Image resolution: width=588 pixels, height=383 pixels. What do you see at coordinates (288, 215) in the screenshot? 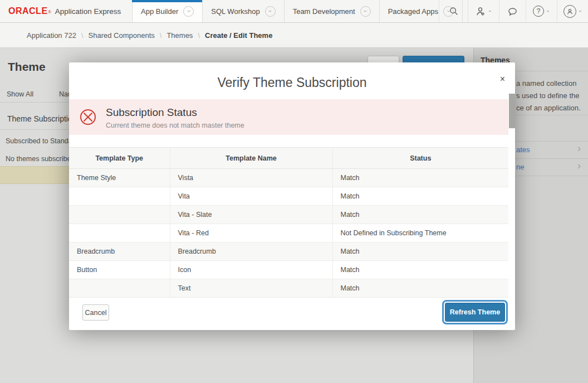
I see `table-row: Vita - Slate Match` at bounding box center [288, 215].